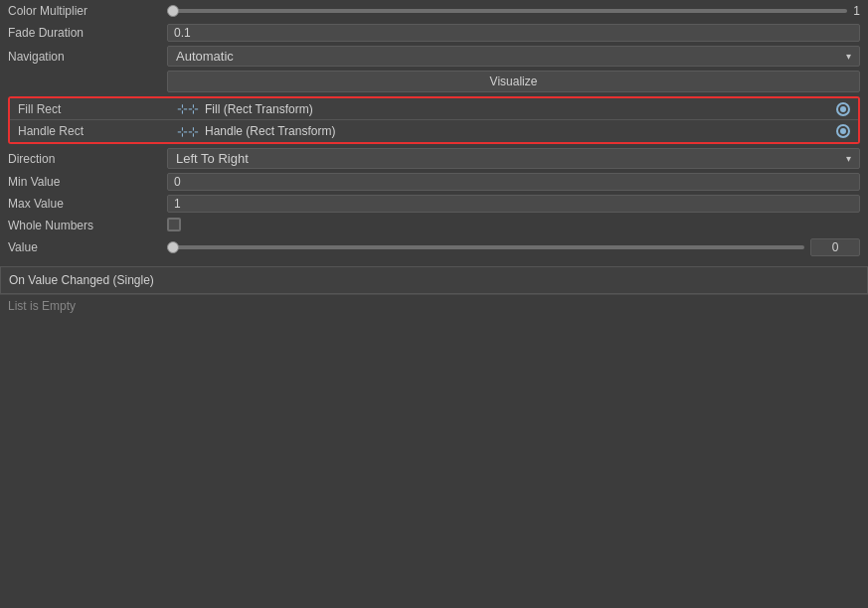 The image size is (868, 608). What do you see at coordinates (507, 11) in the screenshot?
I see `color-multiplier-track` at bounding box center [507, 11].